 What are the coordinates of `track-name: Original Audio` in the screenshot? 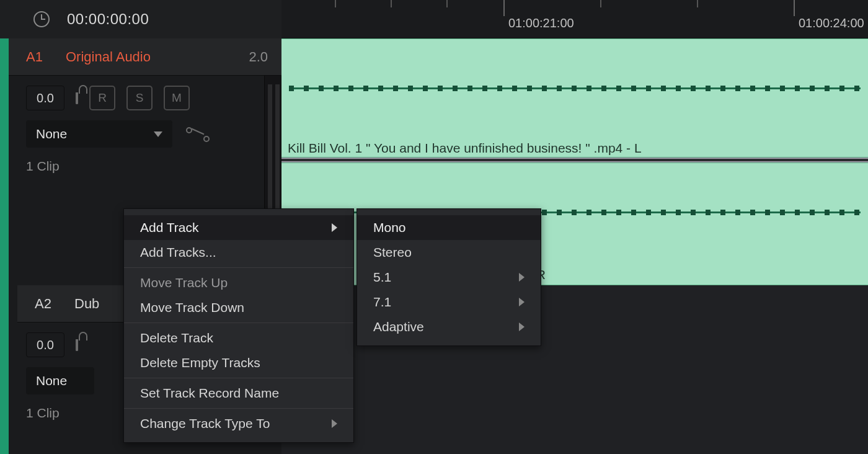 It's located at (157, 57).